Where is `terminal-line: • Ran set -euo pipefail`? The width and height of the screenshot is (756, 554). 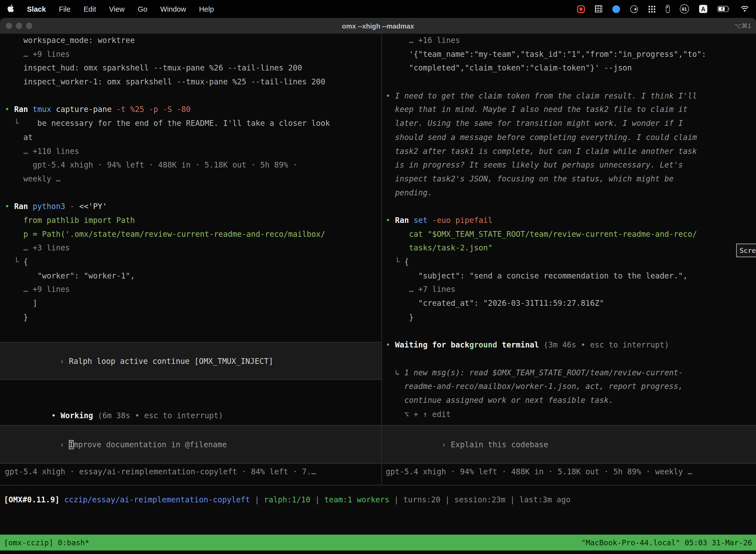 terminal-line: • Ran set -euo pipefail is located at coordinates (571, 221).